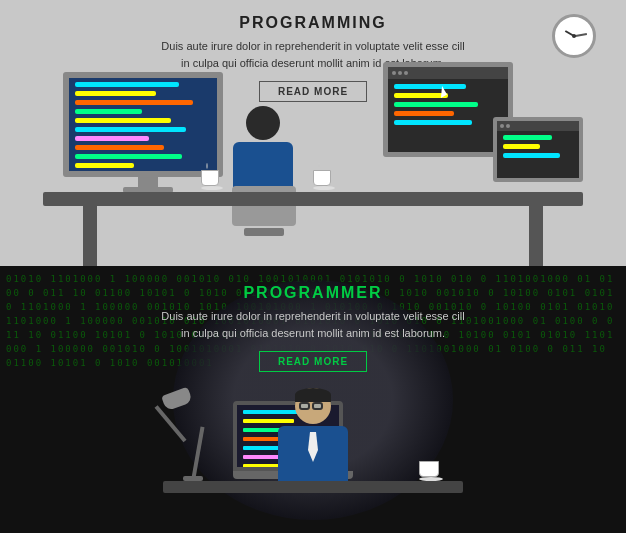 The height and width of the screenshot is (533, 626). Describe the element at coordinates (198, 454) in the screenshot. I see `lamp-arm1` at that location.